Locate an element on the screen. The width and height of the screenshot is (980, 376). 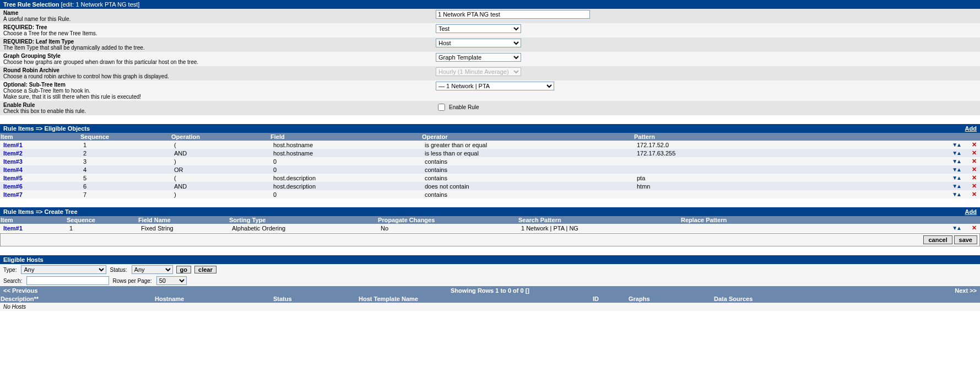
eligible-objects-header: Rule Items => Eligible Objects Add is located at coordinates (490, 128).